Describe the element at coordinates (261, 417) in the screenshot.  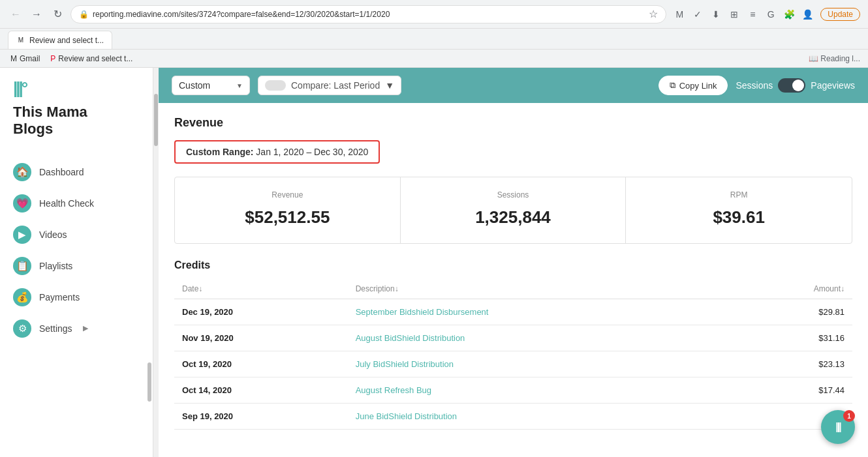
I see `row-date: Sep 19, 2020` at that location.